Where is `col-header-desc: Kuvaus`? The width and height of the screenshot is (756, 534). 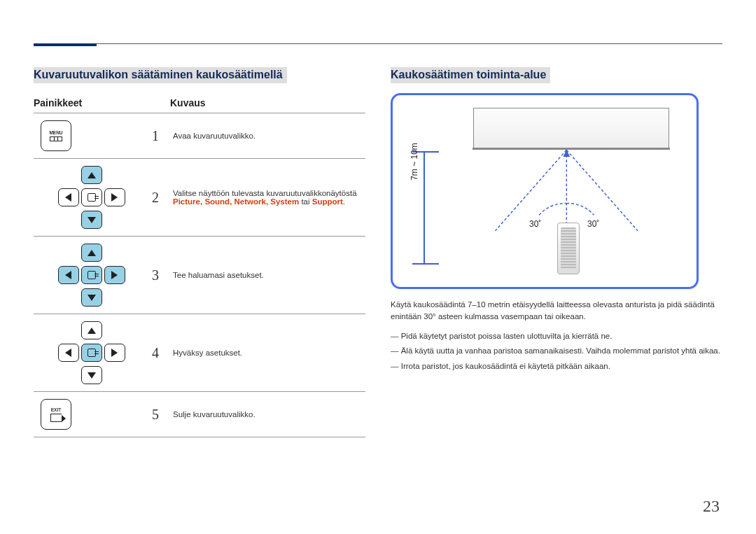
col-header-desc: Kuvaus is located at coordinates (267, 104).